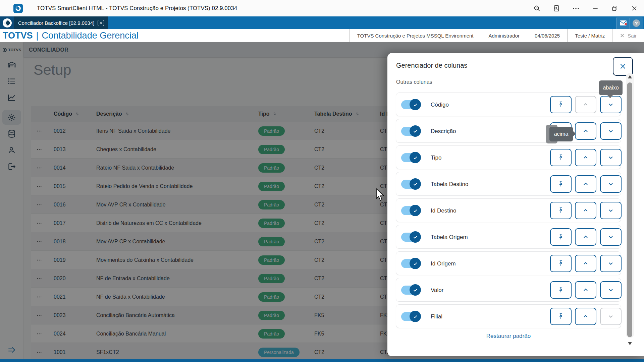 This screenshot has height=362, width=644. Describe the element at coordinates (615, 8) in the screenshot. I see `restore-button` at that location.